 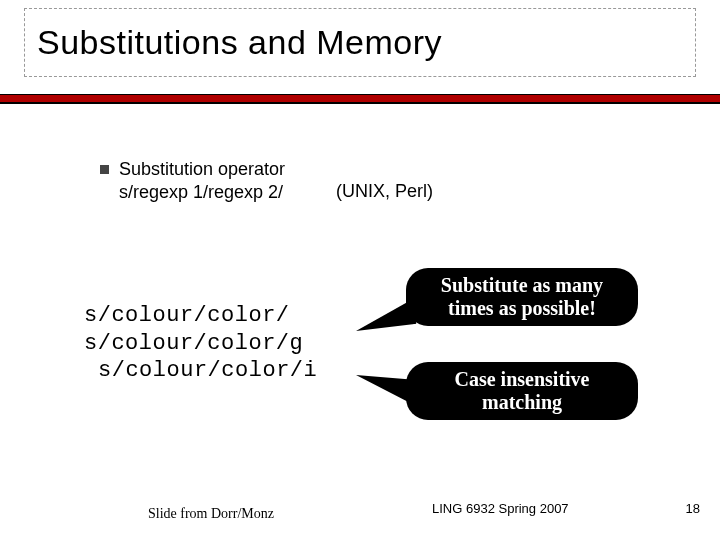 I want to click on bullet-text-line2: s/regexp 1/regexp 2/, so click(x=202, y=192).